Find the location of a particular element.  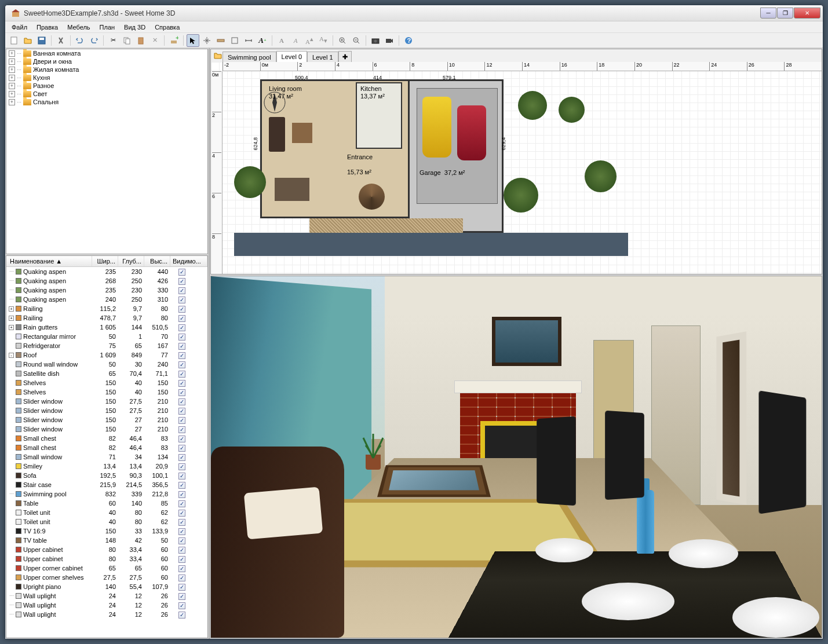

add-level-button: ✚ is located at coordinates (345, 57).